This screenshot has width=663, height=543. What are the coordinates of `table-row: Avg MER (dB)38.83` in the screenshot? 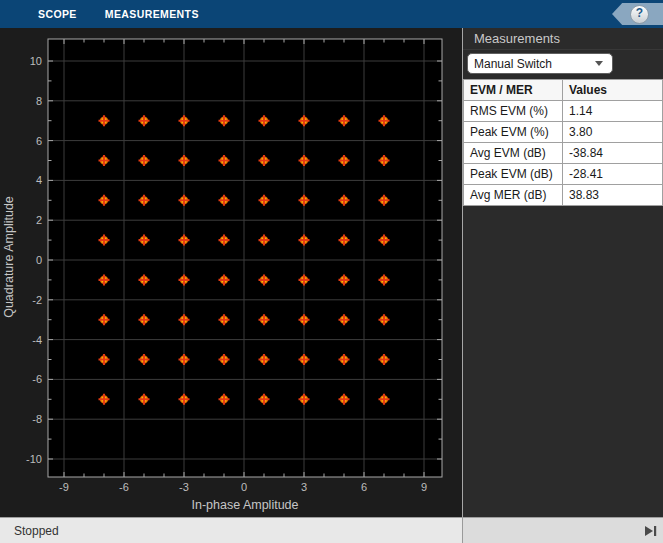 It's located at (564, 196).